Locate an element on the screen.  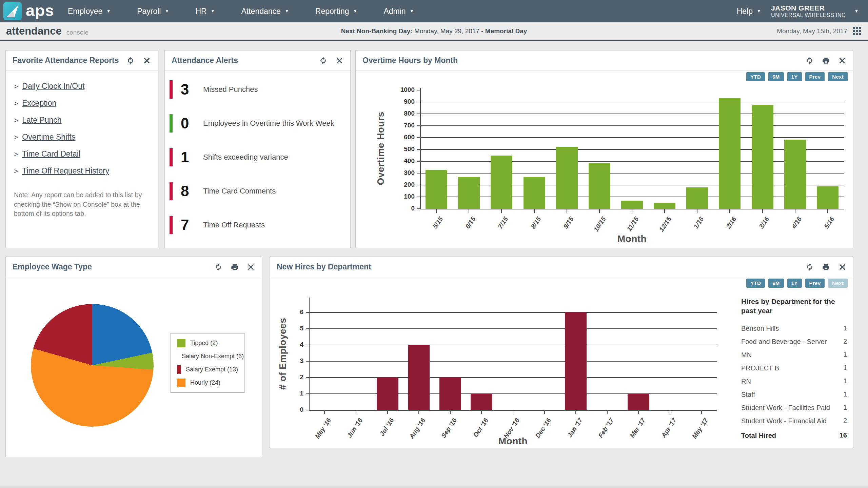
menu-hr: HR▼ is located at coordinates (205, 12).